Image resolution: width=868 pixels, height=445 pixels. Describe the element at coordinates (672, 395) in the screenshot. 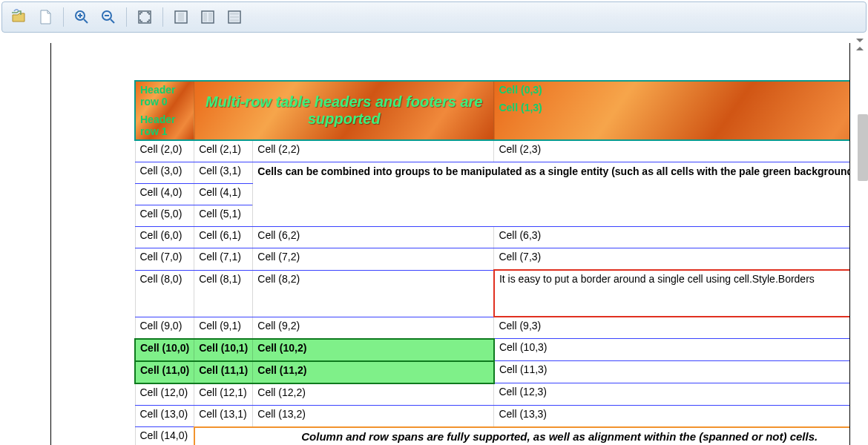

I see `cell: Cell (12,3)` at that location.